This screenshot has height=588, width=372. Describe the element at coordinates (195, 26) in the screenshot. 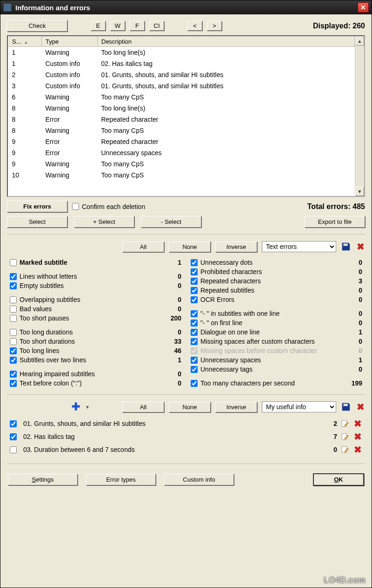

I see `prev-button: <` at that location.